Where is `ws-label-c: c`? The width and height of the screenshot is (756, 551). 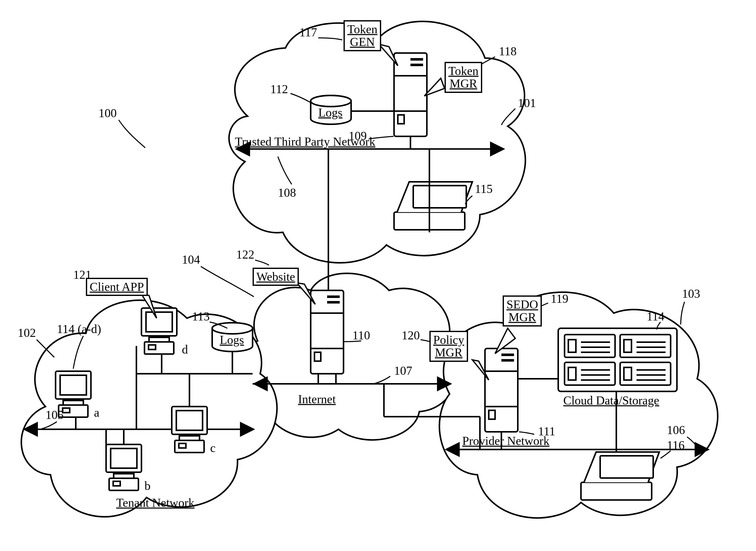
ws-label-c: c is located at coordinates (213, 448).